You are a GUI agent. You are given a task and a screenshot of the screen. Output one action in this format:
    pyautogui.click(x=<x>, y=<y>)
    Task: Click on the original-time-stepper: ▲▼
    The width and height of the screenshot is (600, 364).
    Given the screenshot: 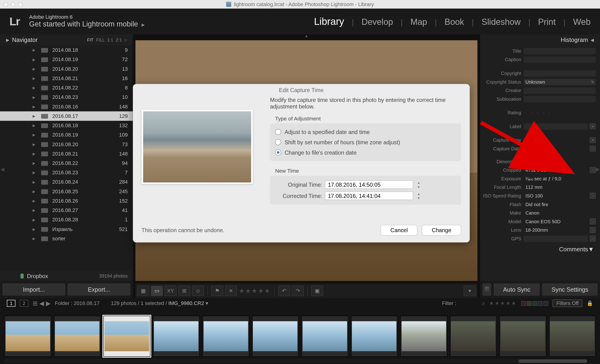 What is the action you would take?
    pyautogui.click(x=419, y=185)
    